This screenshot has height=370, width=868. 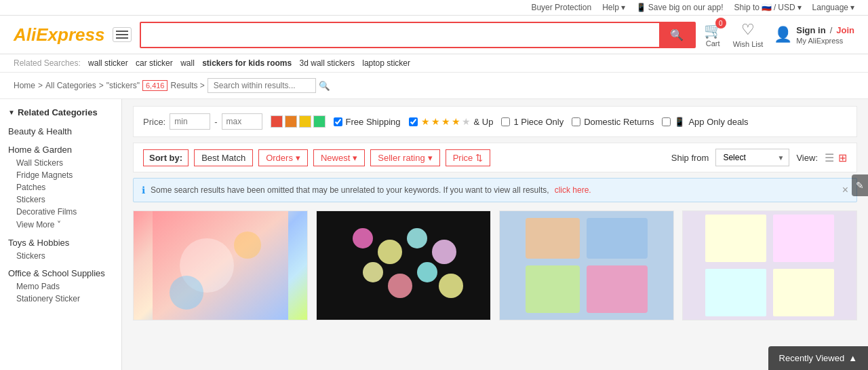 What do you see at coordinates (452, 122) in the screenshot?
I see `stars-filter: ★ ★ ★ ★ ★ & Up` at bounding box center [452, 122].